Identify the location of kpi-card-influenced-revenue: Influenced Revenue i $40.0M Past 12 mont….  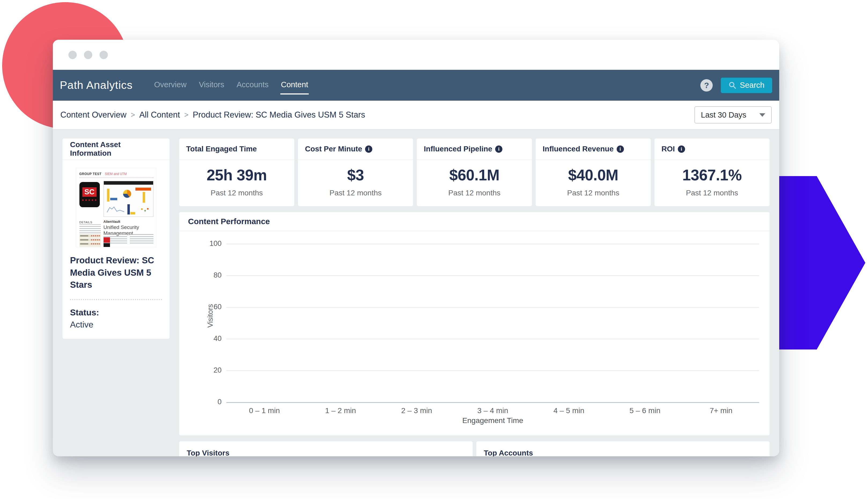
(593, 172).